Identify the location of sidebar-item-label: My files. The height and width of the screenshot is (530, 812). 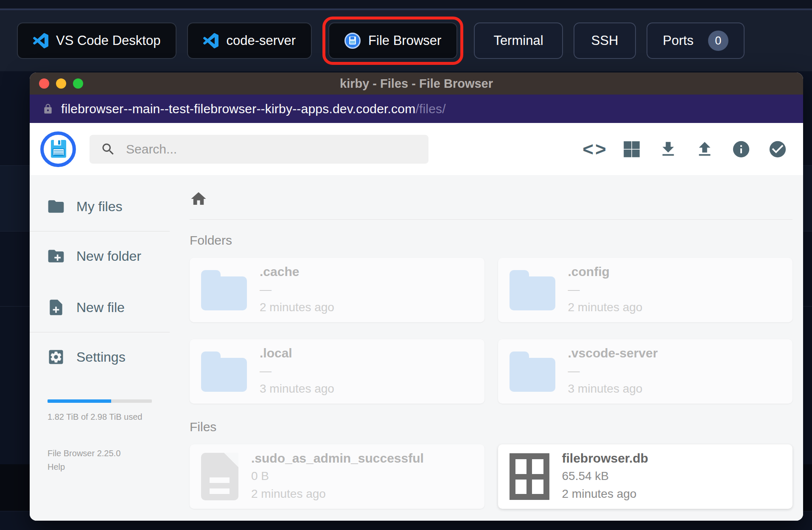
(99, 207).